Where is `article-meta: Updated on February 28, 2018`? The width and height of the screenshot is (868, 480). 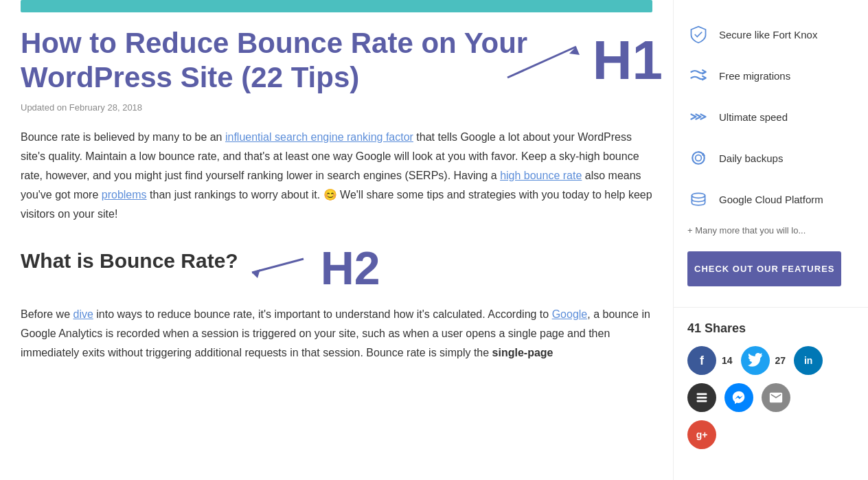 article-meta: Updated on February 28, 2018 is located at coordinates (336, 107).